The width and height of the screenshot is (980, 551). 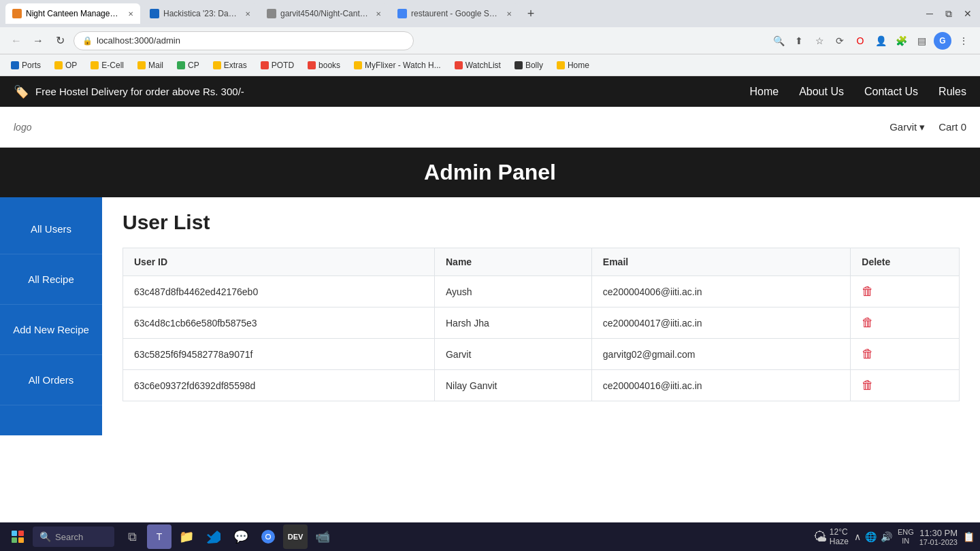 I want to click on menu-button: ⋮, so click(x=964, y=41).